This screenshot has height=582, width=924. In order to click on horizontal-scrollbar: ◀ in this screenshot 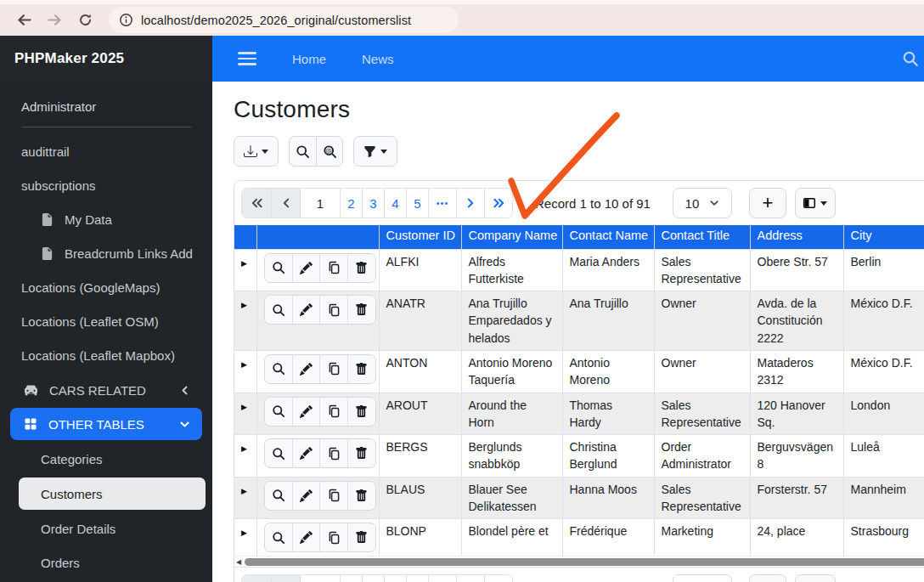, I will do `click(579, 561)`.